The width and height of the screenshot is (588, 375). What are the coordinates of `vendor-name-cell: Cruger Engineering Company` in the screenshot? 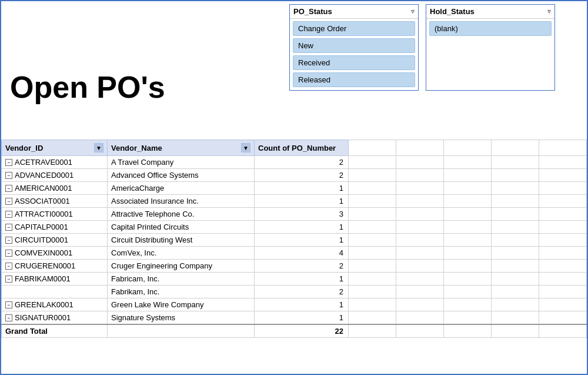 It's located at (181, 266).